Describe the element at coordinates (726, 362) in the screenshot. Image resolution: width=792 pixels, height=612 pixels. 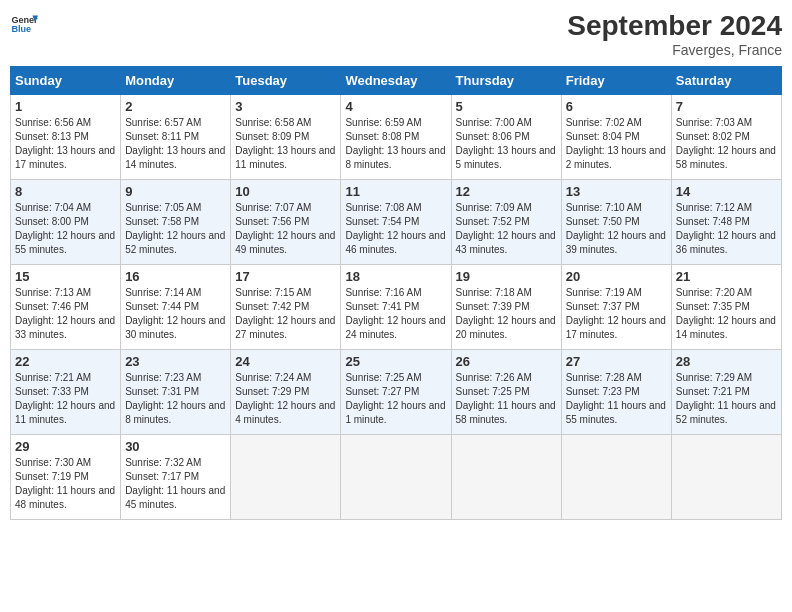
I see `day-number: 28` at that location.